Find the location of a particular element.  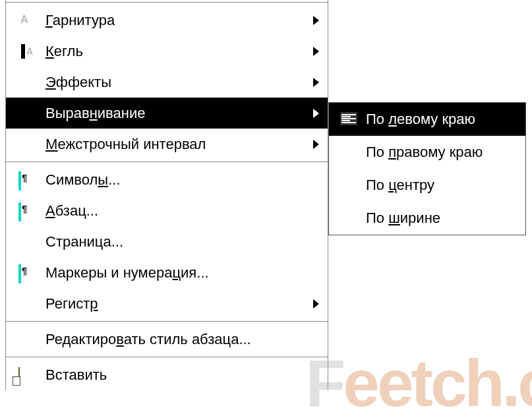

menu-item-label: Маркеры и нумерация... is located at coordinates (175, 273).